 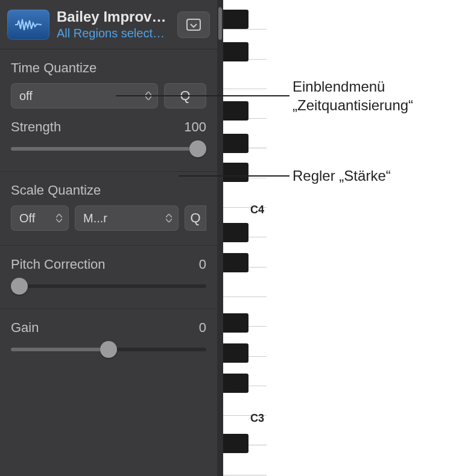 I want to click on callout-strength: Regler „Stärke“, so click(x=341, y=176).